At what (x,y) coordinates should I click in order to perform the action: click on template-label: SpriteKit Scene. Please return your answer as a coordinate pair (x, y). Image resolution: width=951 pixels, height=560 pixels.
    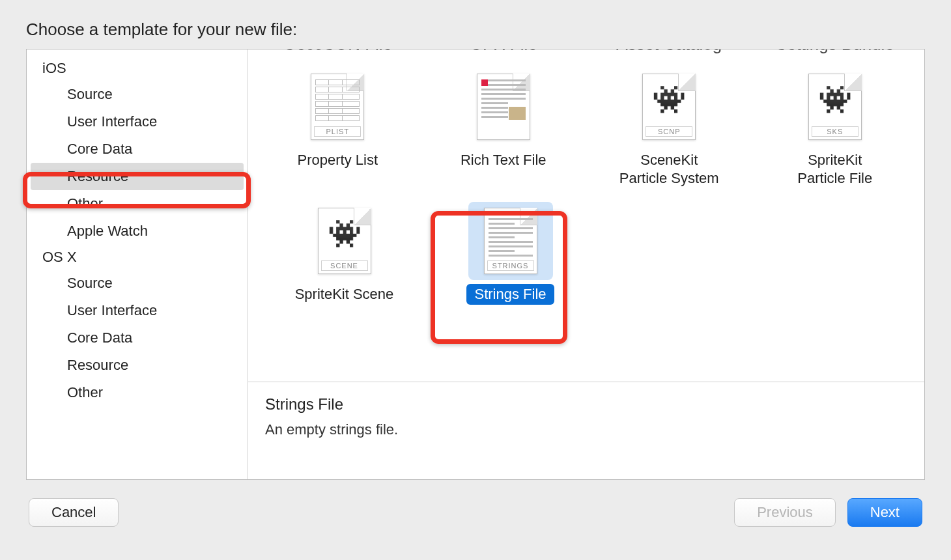
    Looking at the image, I should click on (345, 294).